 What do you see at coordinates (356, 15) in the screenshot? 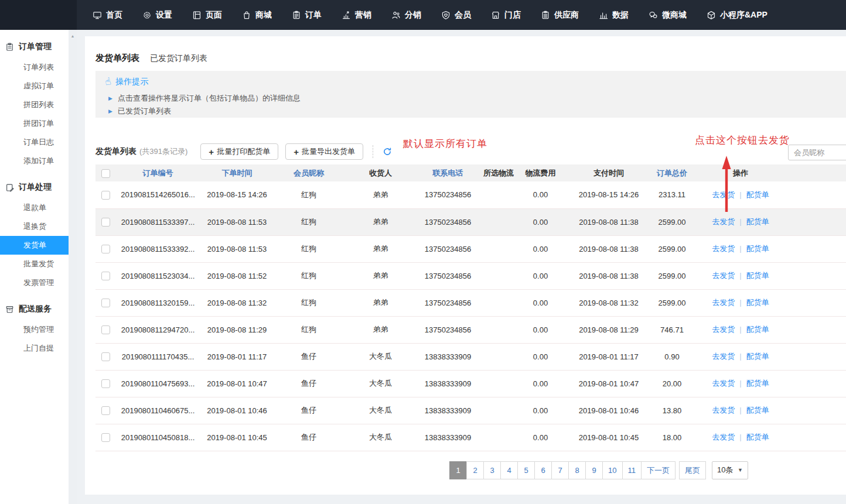
I see `nav-item-marketing: 营销` at bounding box center [356, 15].